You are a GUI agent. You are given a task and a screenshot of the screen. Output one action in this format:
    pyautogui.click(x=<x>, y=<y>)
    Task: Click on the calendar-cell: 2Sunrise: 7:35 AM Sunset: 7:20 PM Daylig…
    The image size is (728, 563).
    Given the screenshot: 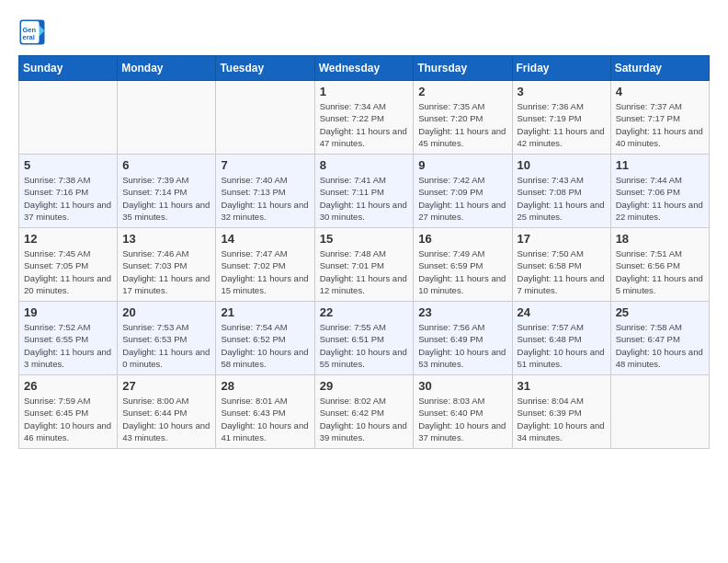 What is the action you would take?
    pyautogui.click(x=463, y=118)
    